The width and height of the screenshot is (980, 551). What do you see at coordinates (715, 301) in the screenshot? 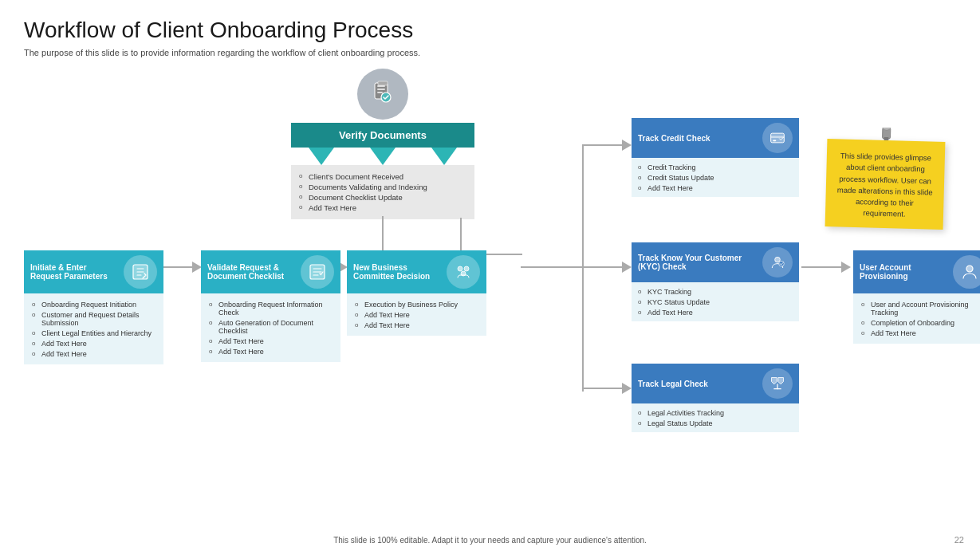
I see `track-kyc-content: KYC Tracking KYC Status Update Add Text …` at bounding box center [715, 301].